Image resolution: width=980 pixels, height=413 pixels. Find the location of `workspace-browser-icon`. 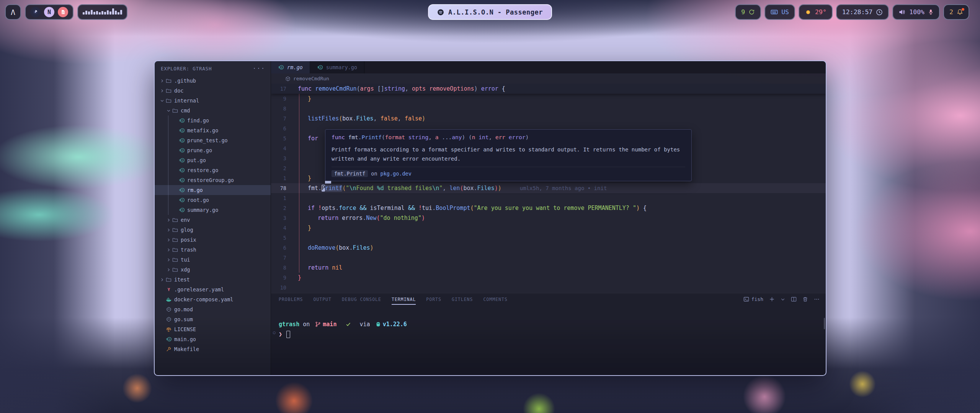

workspace-browser-icon is located at coordinates (35, 12).